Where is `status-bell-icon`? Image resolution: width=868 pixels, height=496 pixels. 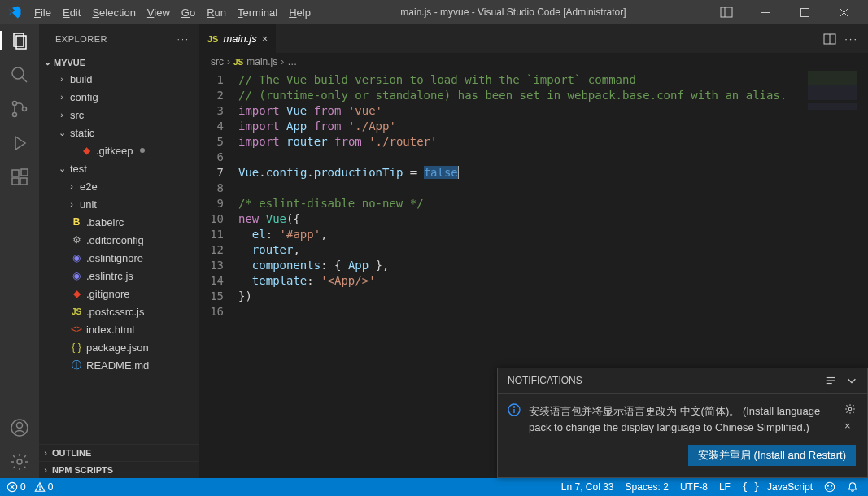 status-bell-icon is located at coordinates (853, 487).